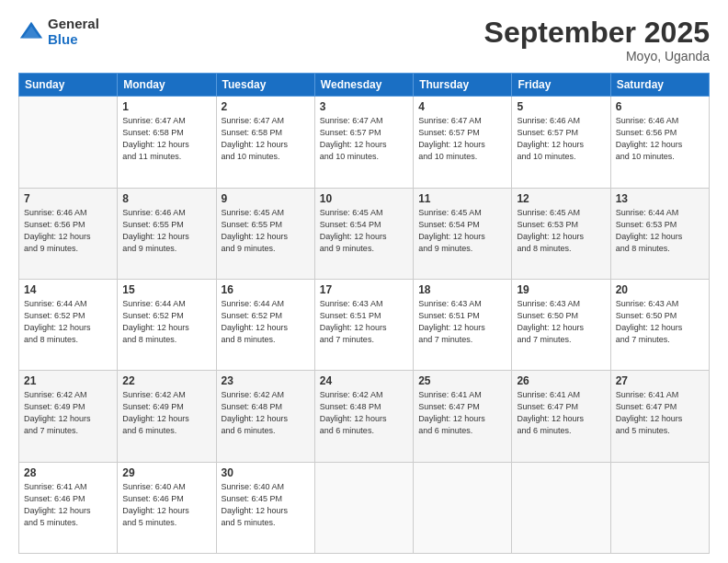 The image size is (728, 563). I want to click on day-info: Sunrise: 6:44 AM Sunset: 6:53 PM Dayligh…, so click(660, 231).